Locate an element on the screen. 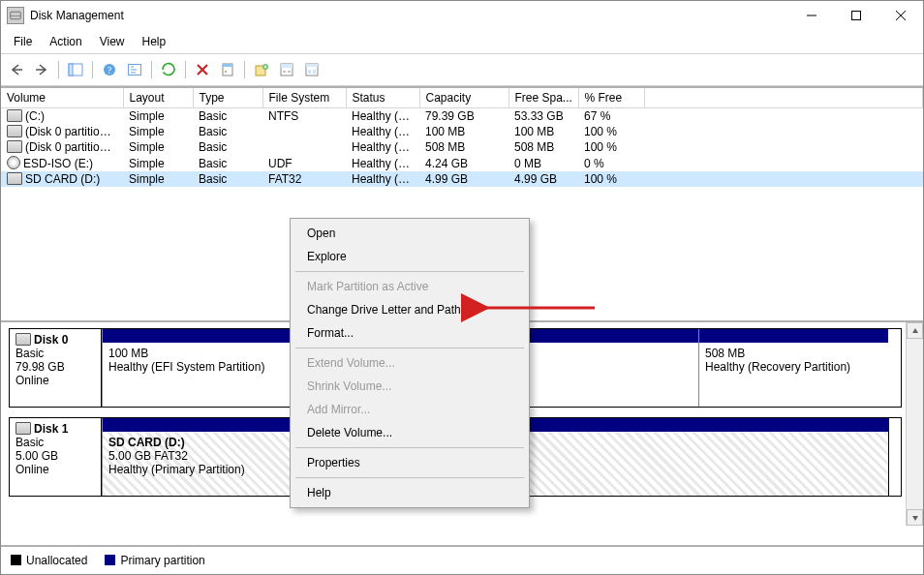 This screenshot has width=924, height=575. context-menu-item: Delete Volume... is located at coordinates (410, 433).